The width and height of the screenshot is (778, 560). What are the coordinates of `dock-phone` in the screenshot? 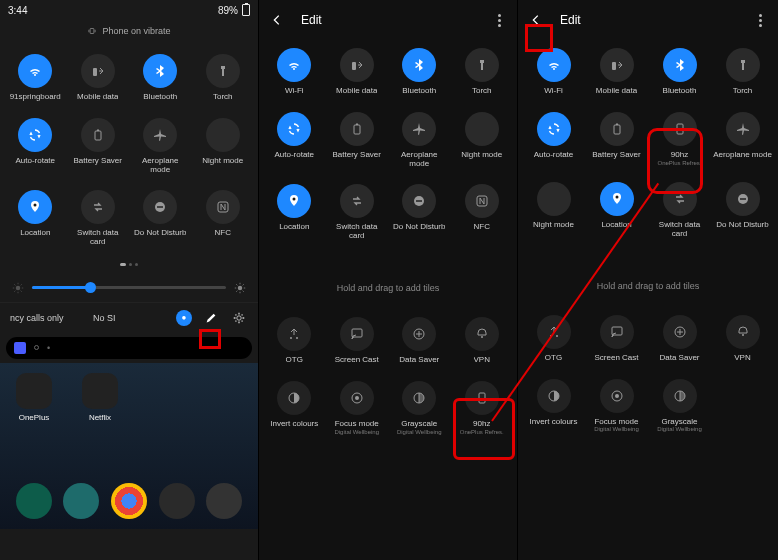 It's located at (34, 501).